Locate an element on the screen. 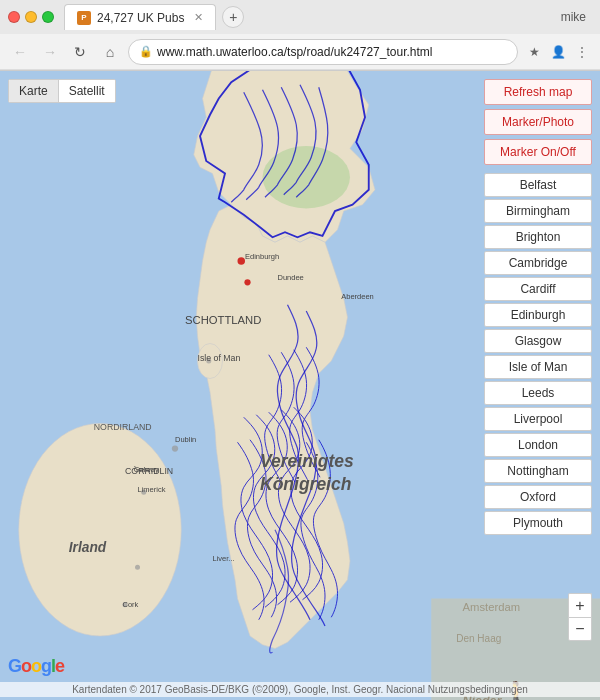  city-button-glasgow: Glasgow is located at coordinates (538, 341).